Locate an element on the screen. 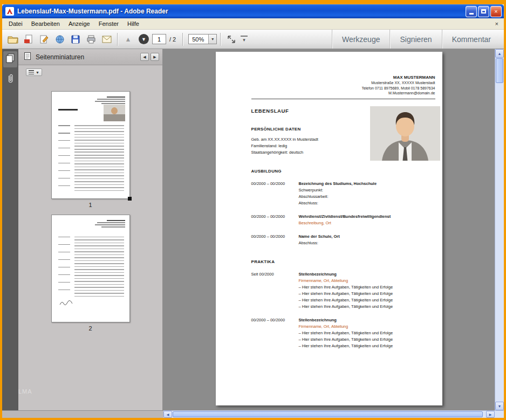 Image resolution: width=506 pixels, height=420 pixels. vertical-scrollbar: ▲ ▼ is located at coordinates (500, 230).